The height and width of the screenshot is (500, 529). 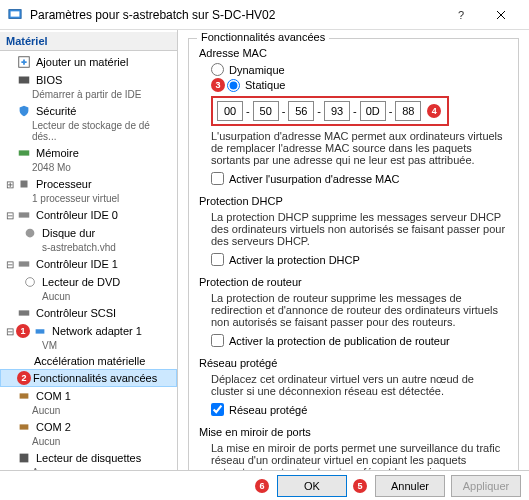 I want to click on mirror-title: Mise en miroir de ports, so click(x=354, y=432).